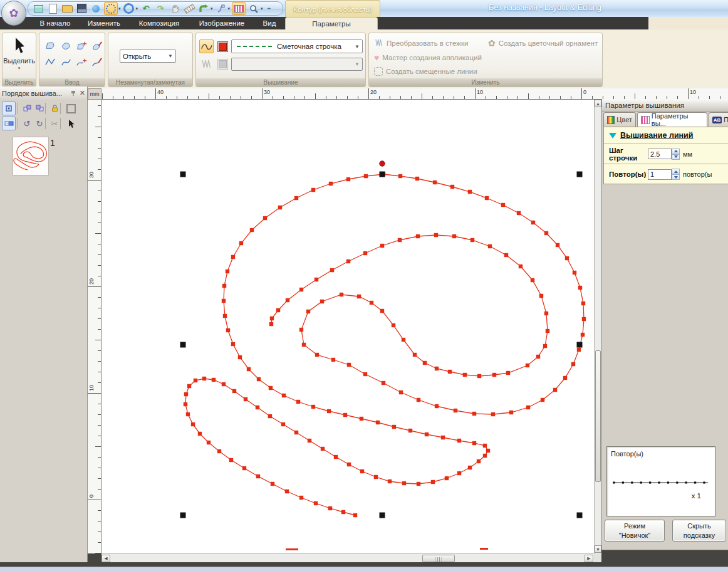 This screenshot has width=728, height=571. What do you see at coordinates (9, 108) in the screenshot?
I see `fit-selection-icon` at bounding box center [9, 108].